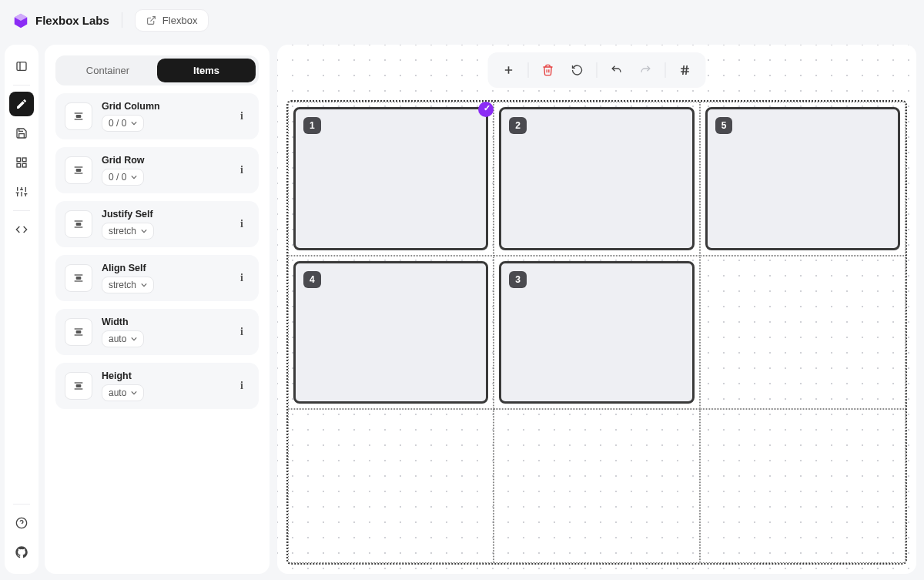 This screenshot has width=924, height=580. What do you see at coordinates (172, 20) in the screenshot?
I see `flexbox-link: Flexbox` at bounding box center [172, 20].